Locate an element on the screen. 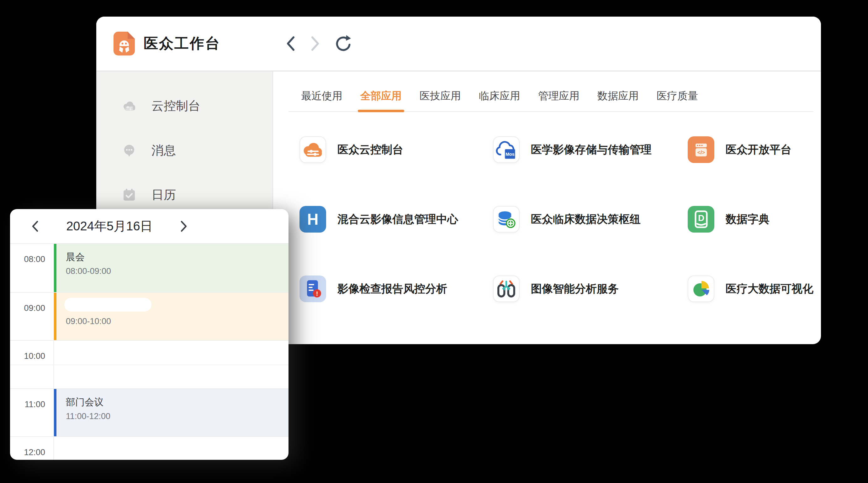 This screenshot has width=868, height=483. report-alert-icon: ! is located at coordinates (313, 289).